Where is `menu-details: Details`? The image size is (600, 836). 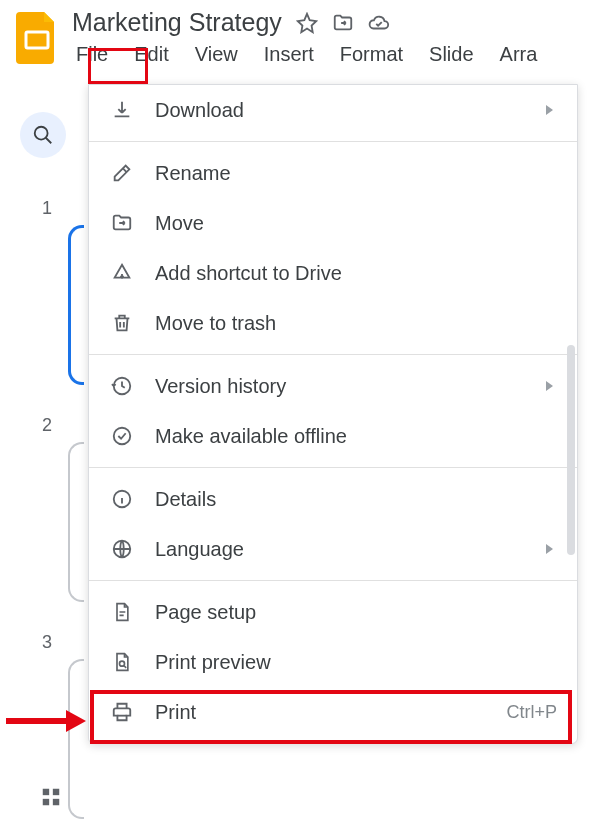 menu-details: Details is located at coordinates (333, 499).